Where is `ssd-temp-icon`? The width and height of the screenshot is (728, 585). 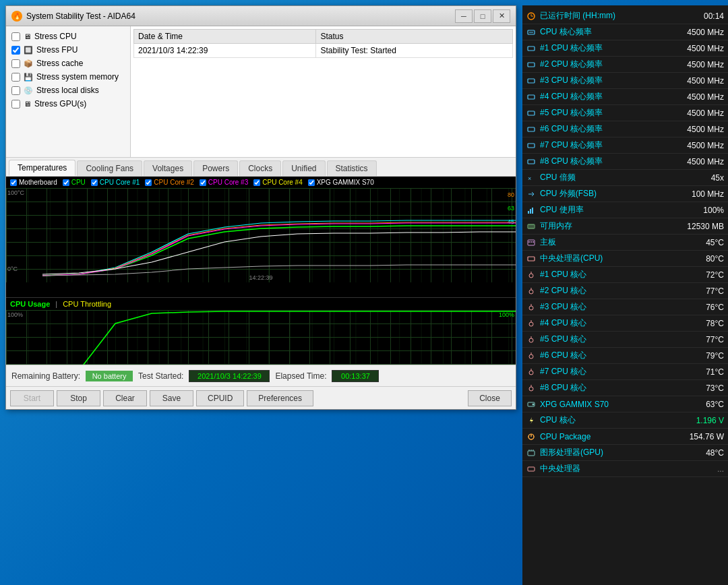
ssd-temp-icon is located at coordinates (531, 404).